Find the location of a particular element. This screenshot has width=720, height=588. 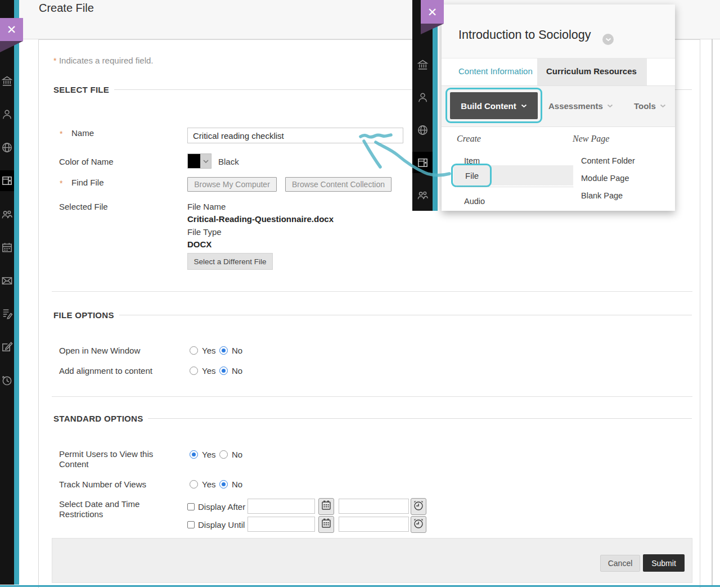

calendar-nav-icon is located at coordinates (7, 247).